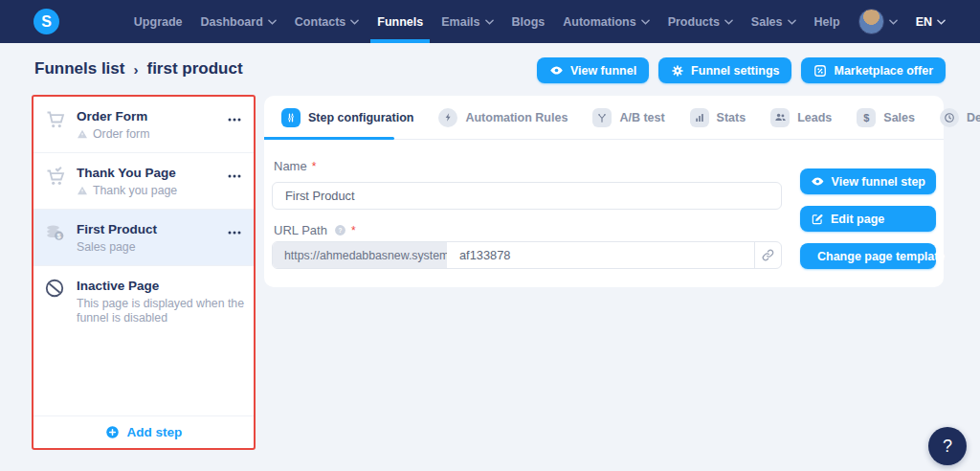  Describe the element at coordinates (117, 230) in the screenshot. I see `step-title: First Product` at that location.